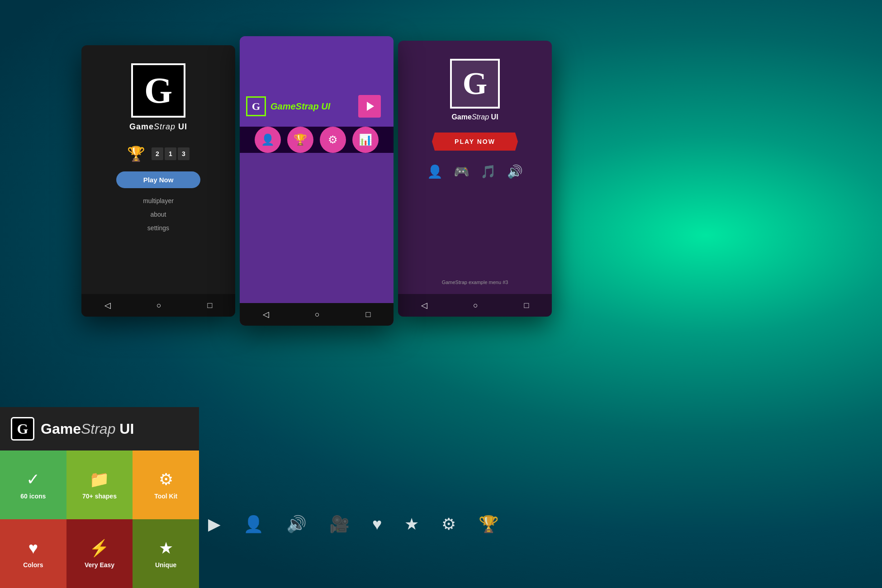  What do you see at coordinates (317, 81) in the screenshot?
I see `phone2-top: G GameStrap UI` at bounding box center [317, 81].